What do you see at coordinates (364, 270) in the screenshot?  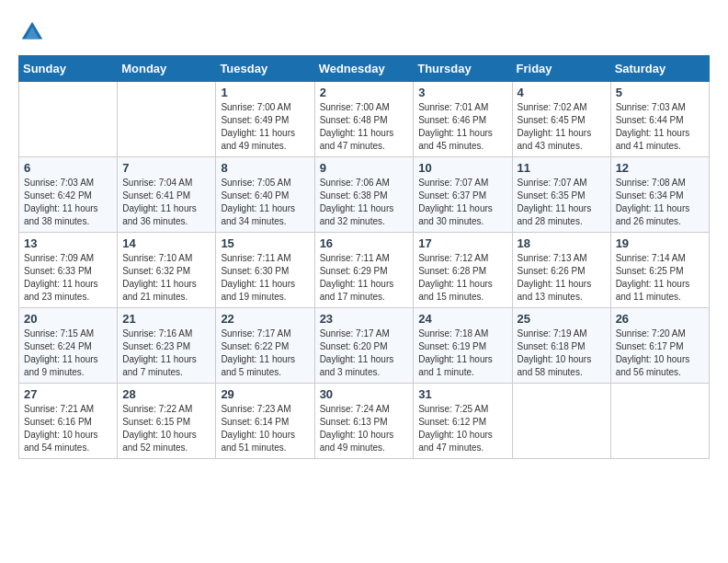 I see `calendar-week-3: 13Sunrise: 7:09 AMSunset: 6:33 PMDayligh…` at bounding box center [364, 270].